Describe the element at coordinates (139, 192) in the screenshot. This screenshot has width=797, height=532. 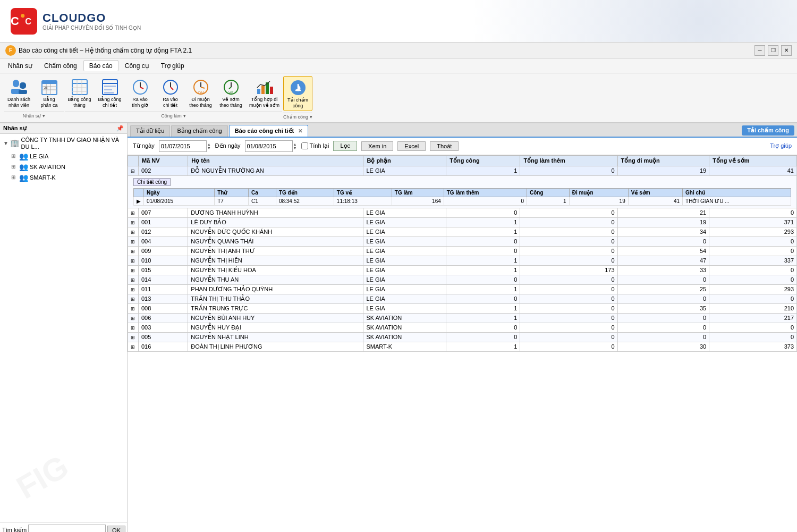
I see `dth-expand` at that location.